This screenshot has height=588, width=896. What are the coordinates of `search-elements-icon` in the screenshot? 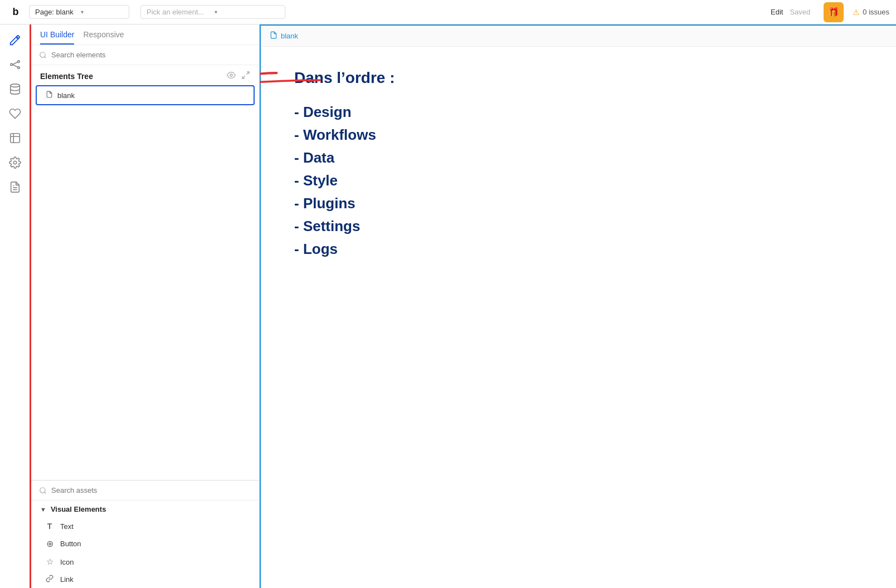 It's located at (43, 55).